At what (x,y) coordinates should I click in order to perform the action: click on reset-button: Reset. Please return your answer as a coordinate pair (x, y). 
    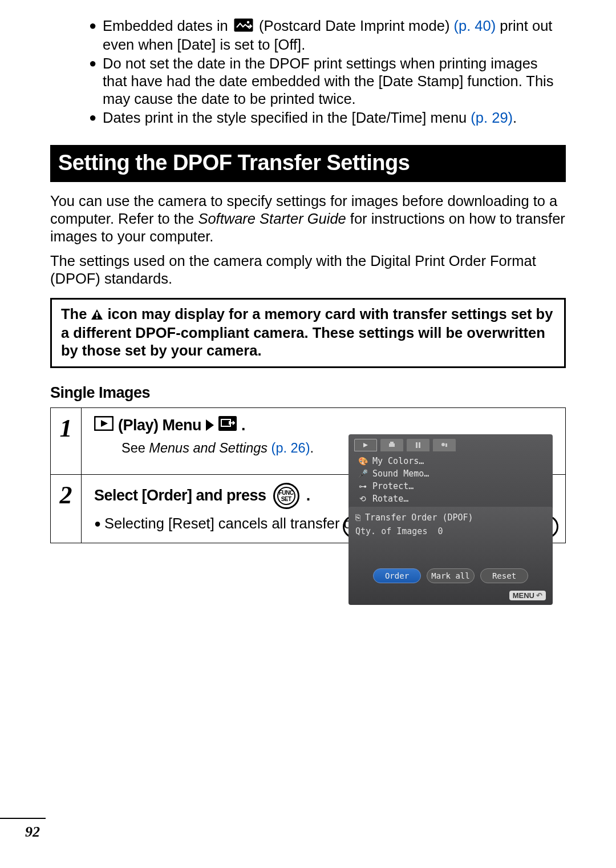
    Looking at the image, I should click on (504, 576).